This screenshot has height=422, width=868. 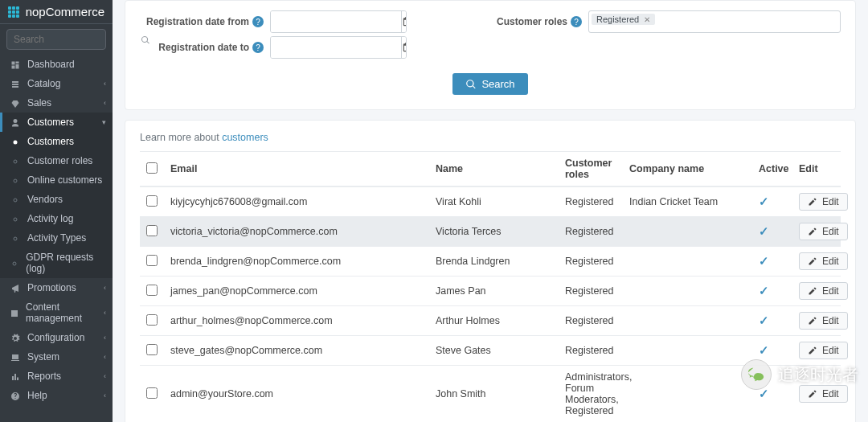 What do you see at coordinates (56, 39) in the screenshot?
I see `sidebar-search-box` at bounding box center [56, 39].